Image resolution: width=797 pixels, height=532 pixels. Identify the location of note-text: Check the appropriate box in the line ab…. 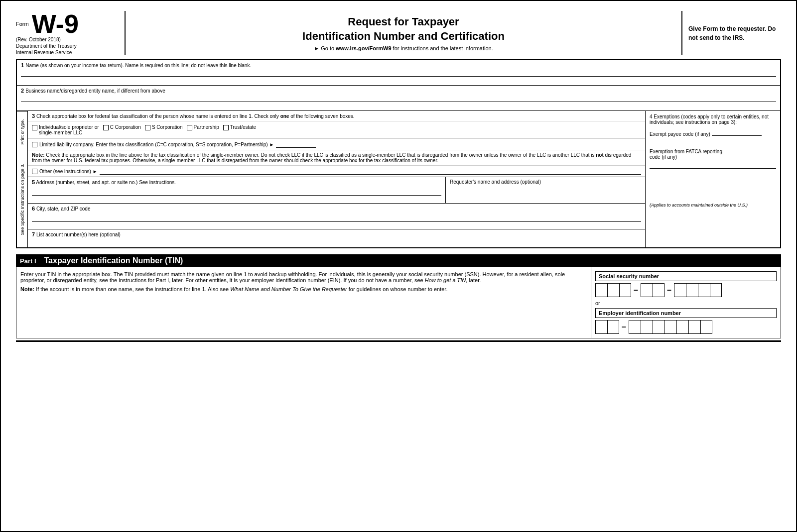
(321, 155).